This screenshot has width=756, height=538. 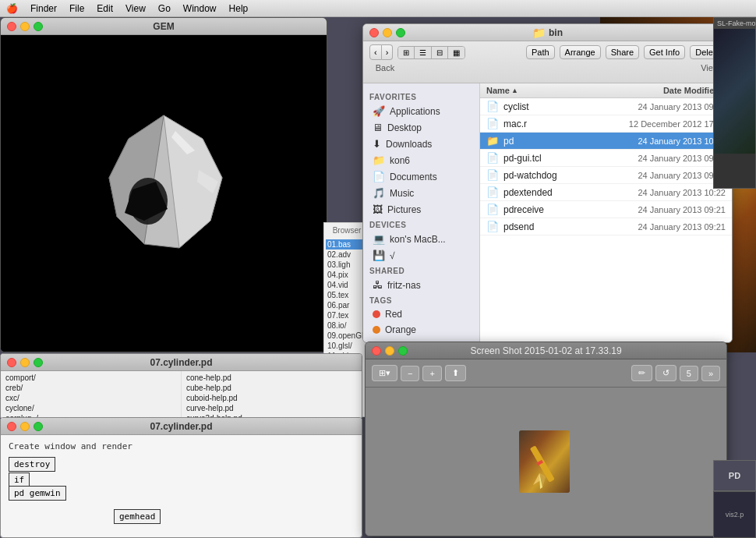 I want to click on cover-view-button: ▦, so click(x=457, y=53).